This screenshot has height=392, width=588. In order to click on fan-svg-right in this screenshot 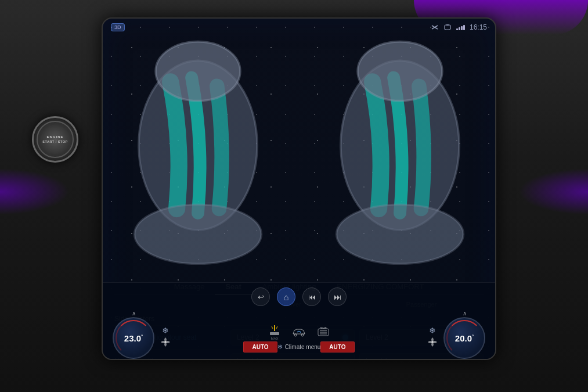, I will do `click(432, 342)`.